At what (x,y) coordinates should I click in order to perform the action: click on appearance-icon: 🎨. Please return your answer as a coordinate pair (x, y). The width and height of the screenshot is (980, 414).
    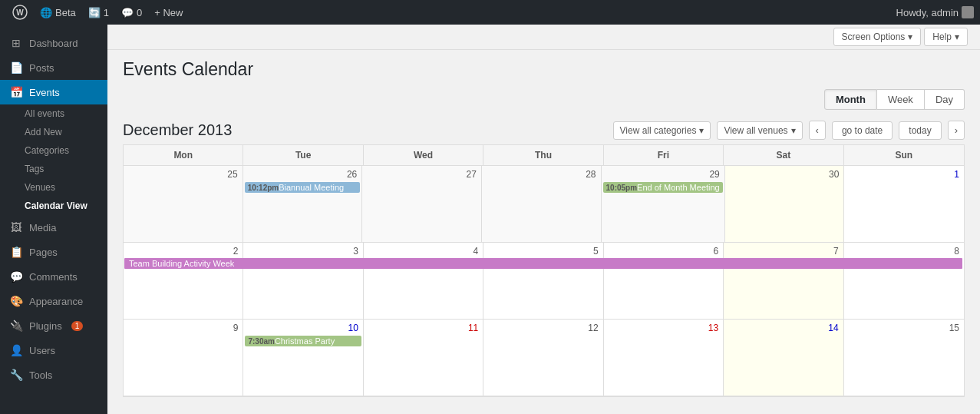
    Looking at the image, I should click on (16, 301).